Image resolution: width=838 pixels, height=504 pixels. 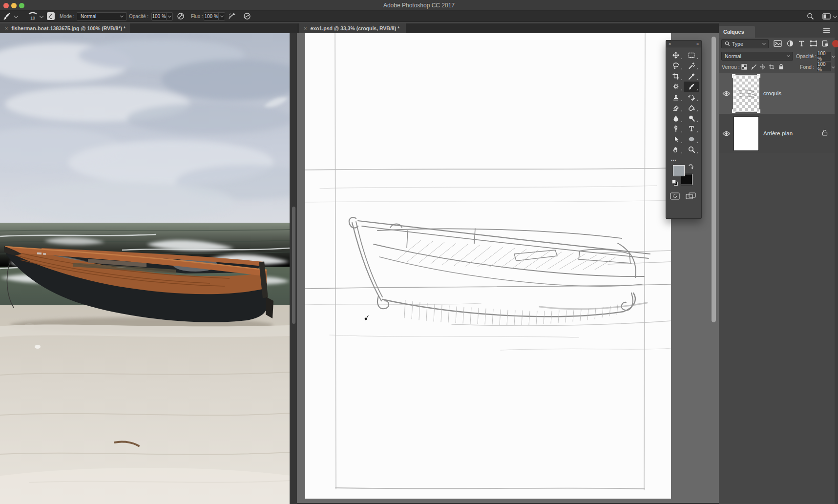 I want to click on brush-tool-icon-selected, so click(x=691, y=87).